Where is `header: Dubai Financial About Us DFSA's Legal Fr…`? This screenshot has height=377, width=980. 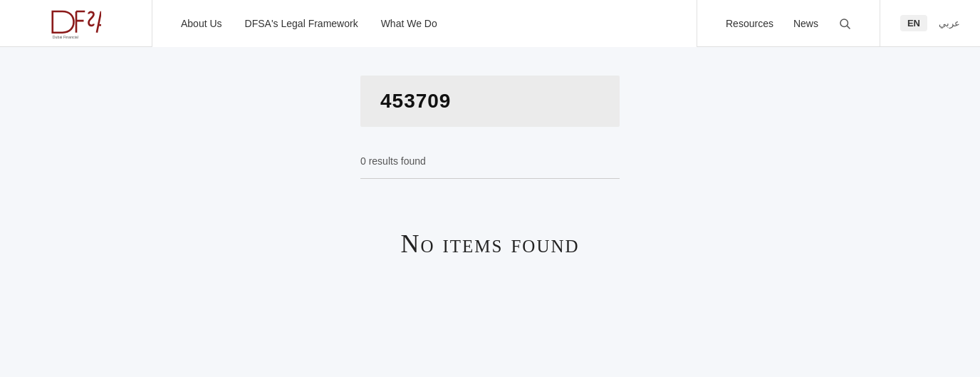 header: Dubai Financial About Us DFSA's Legal Fr… is located at coordinates (490, 24).